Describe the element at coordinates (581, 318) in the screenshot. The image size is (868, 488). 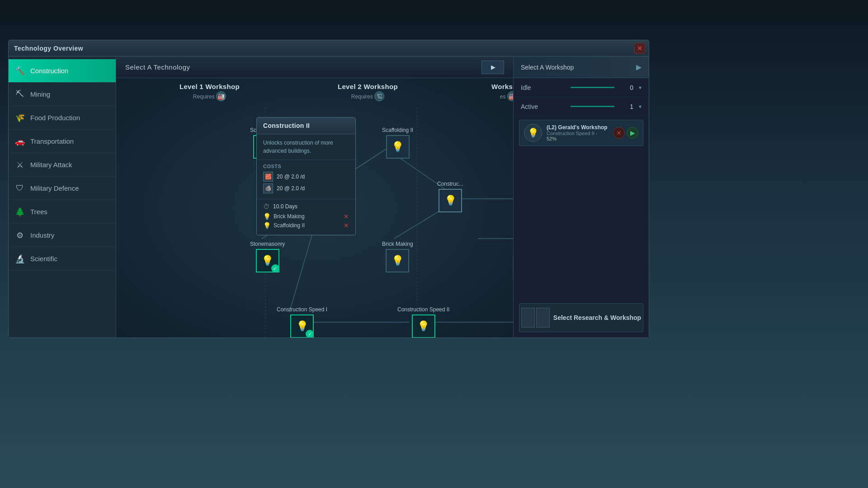
I see `select-research-button: Select Research & Workshop` at that location.